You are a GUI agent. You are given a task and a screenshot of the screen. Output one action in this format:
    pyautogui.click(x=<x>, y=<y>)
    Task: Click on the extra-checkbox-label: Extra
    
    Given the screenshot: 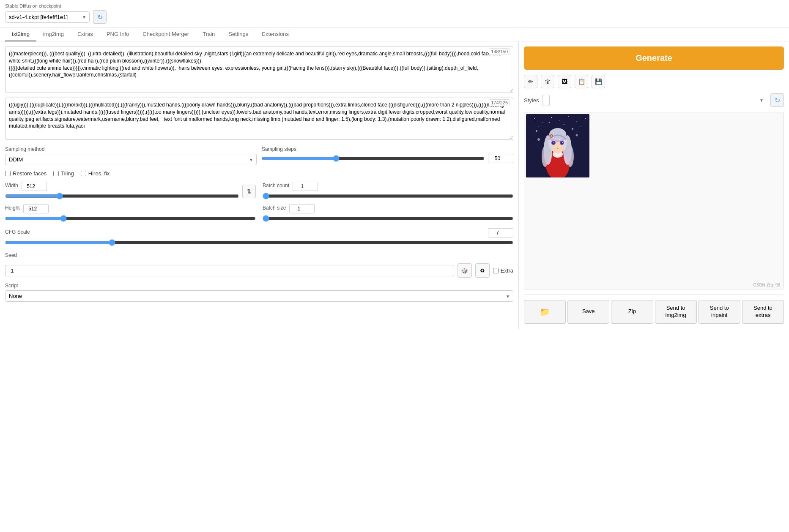 What is the action you would take?
    pyautogui.click(x=503, y=270)
    